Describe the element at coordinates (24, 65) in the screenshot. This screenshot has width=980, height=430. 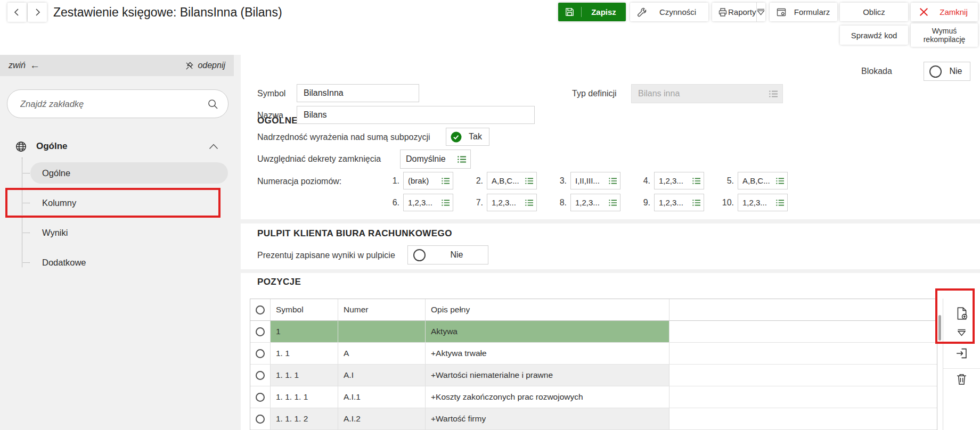
I see `collapse-sidebar-button: zwiń ←` at that location.